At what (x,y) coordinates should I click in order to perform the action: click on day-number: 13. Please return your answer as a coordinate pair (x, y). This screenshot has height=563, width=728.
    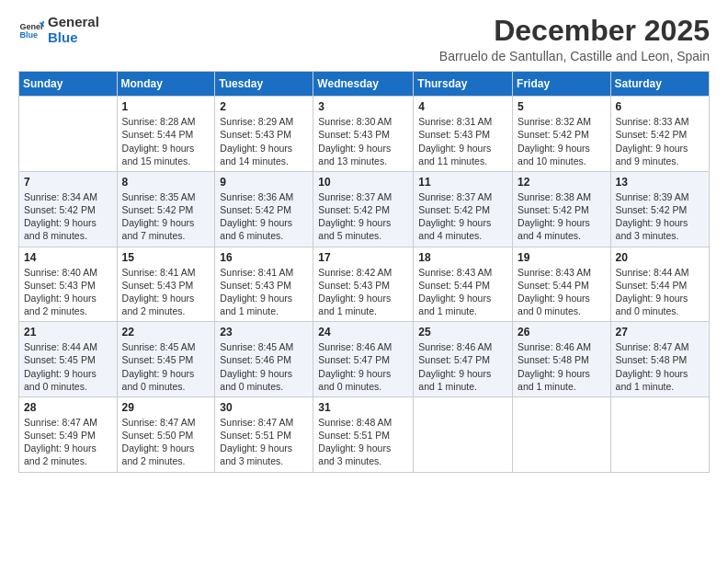
    Looking at the image, I should click on (660, 182).